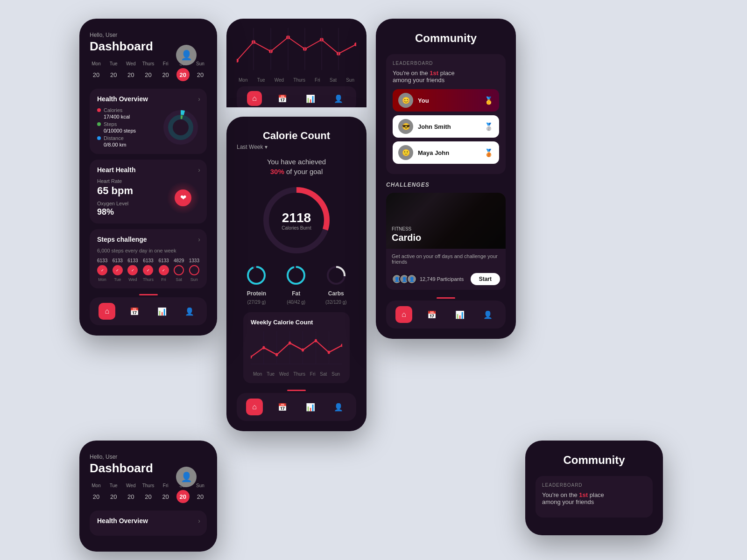 The image size is (747, 560). Describe the element at coordinates (406, 153) in the screenshot. I see `maya-avatar: 🙂` at that location.